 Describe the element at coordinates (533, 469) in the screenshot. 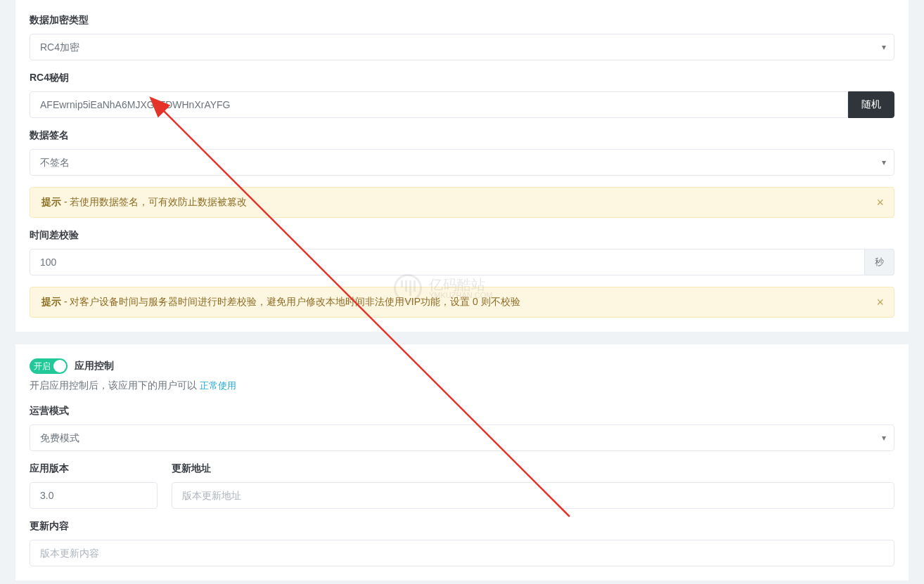

I see `update-url-label: 更新地址` at that location.